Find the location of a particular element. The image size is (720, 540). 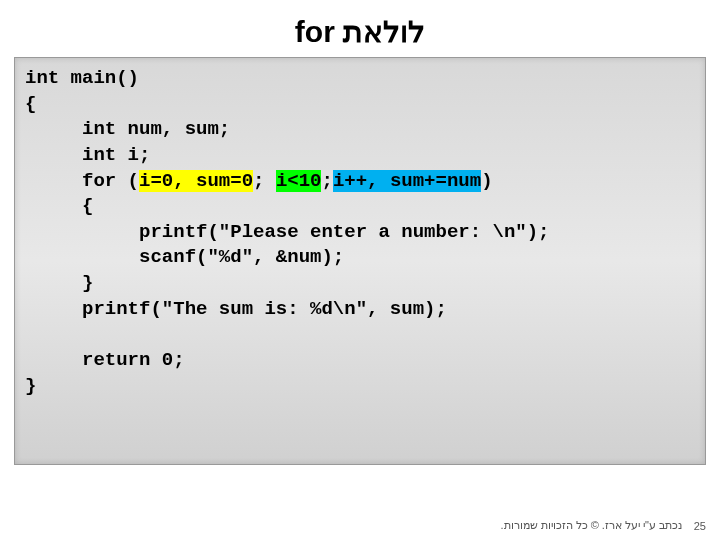

code-line: int num, sum; is located at coordinates (156, 129).